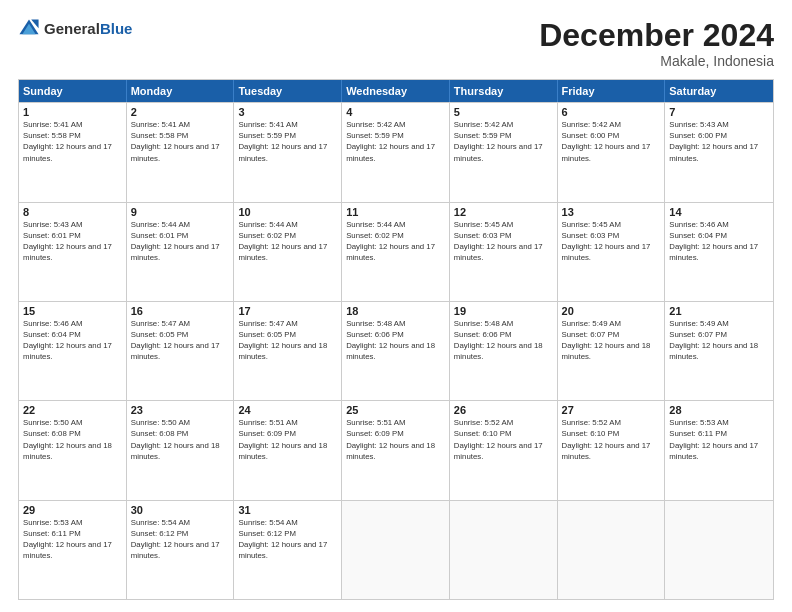  I want to click on title-location: Makale, Indonesia, so click(656, 61).